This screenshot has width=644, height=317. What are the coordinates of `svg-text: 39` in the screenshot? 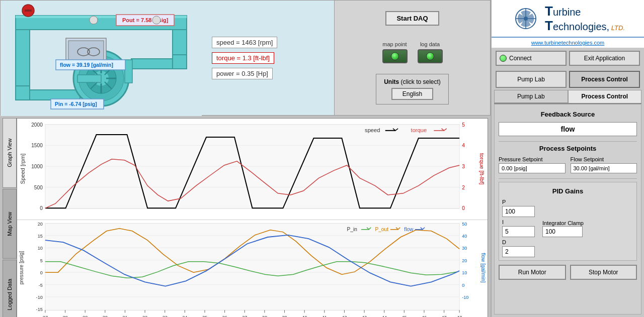 It's located at (284, 316).